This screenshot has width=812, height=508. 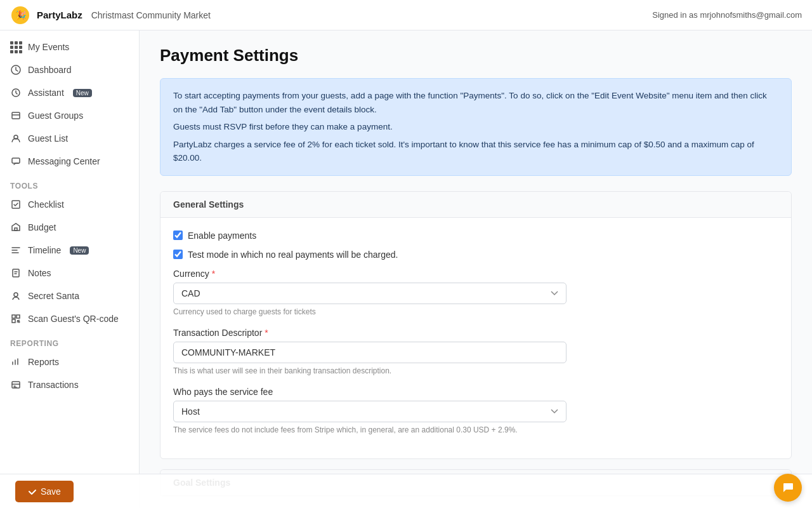 I want to click on top-header: 🎉 PartyLabz Christmast Community Market …, so click(x=406, y=15).